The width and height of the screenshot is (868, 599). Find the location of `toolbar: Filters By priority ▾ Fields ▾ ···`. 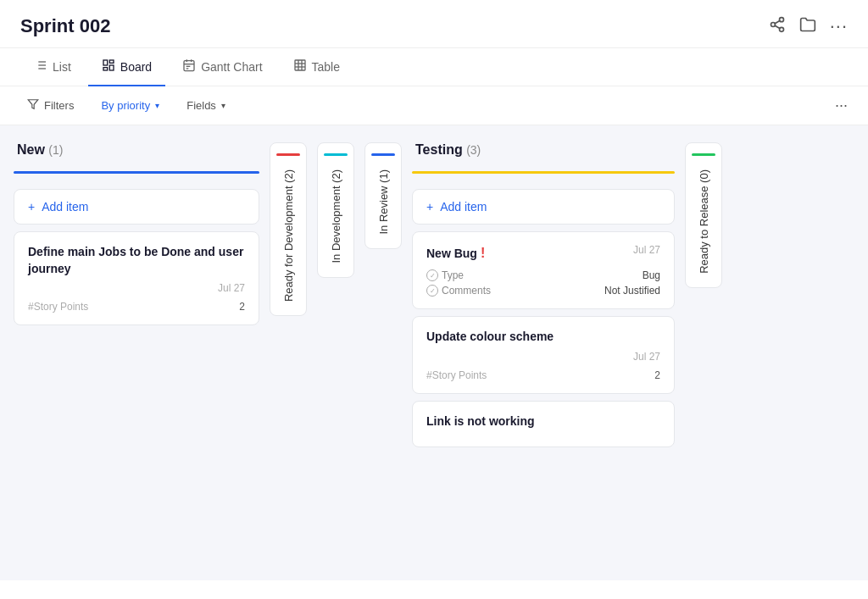

toolbar: Filters By priority ▾ Fields ▾ ··· is located at coordinates (434, 106).